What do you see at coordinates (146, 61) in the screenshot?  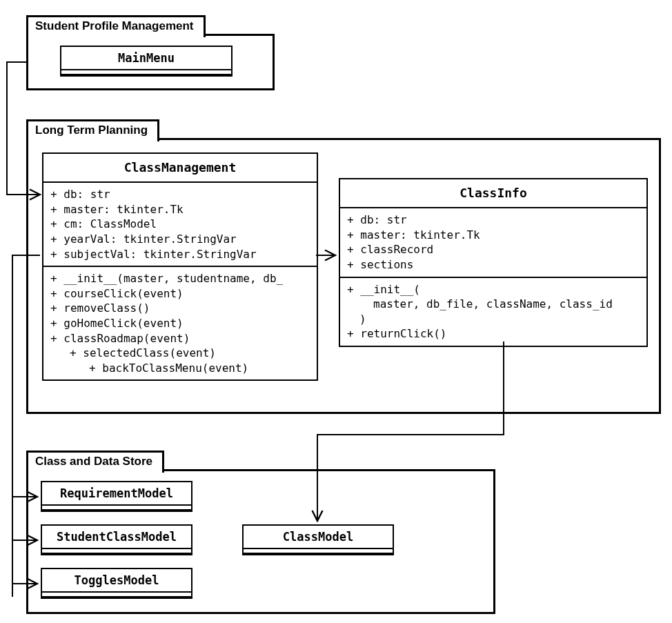 I see `class-mainmenu: MainMenu` at bounding box center [146, 61].